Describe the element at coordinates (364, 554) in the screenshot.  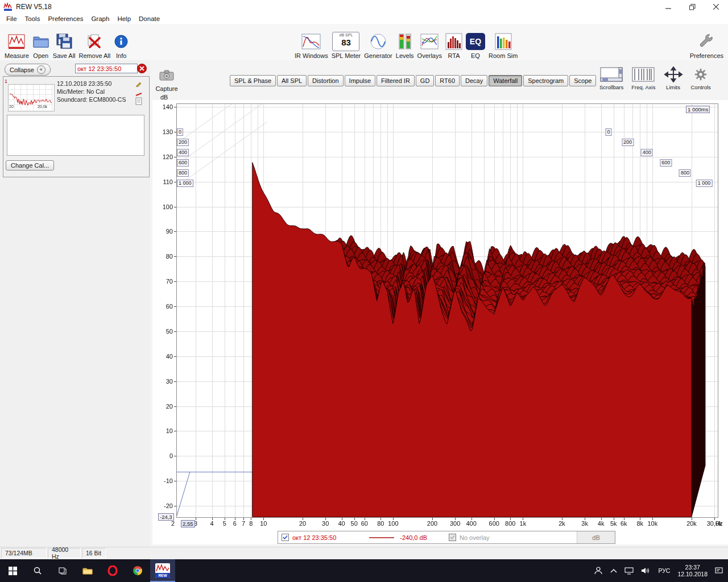
I see `status-bar: 73/124MB48000 Hz16 Bit` at that location.